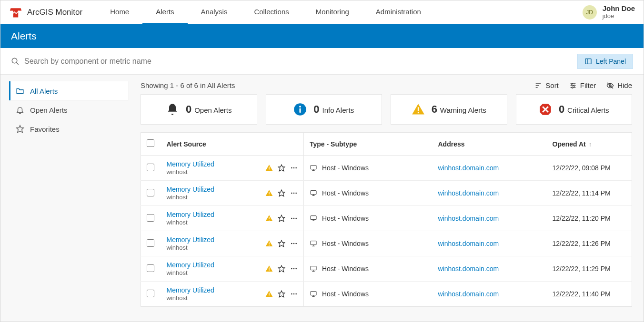 Image resolution: width=644 pixels, height=322 pixels. What do you see at coordinates (368, 144) in the screenshot?
I see `th-type: Type - Subtype` at bounding box center [368, 144].